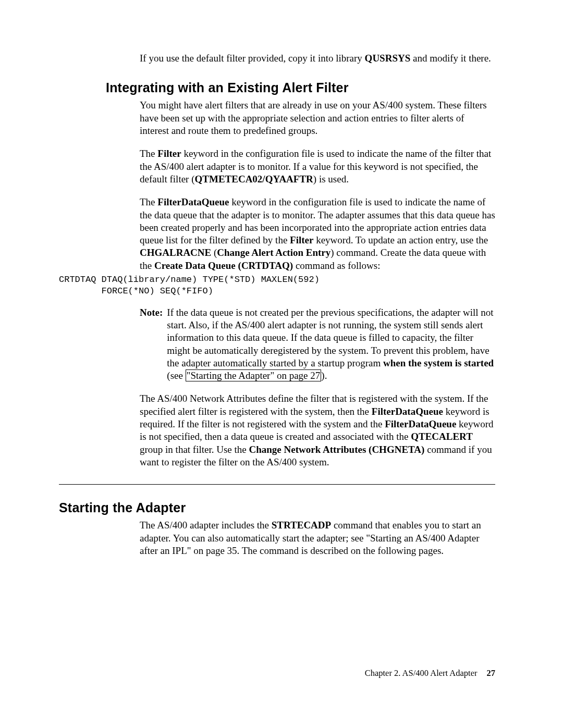 The image size is (563, 728). What do you see at coordinates (317, 430) in the screenshot?
I see `s1-p5: The AS/400 Network Attributes define the…` at bounding box center [317, 430].